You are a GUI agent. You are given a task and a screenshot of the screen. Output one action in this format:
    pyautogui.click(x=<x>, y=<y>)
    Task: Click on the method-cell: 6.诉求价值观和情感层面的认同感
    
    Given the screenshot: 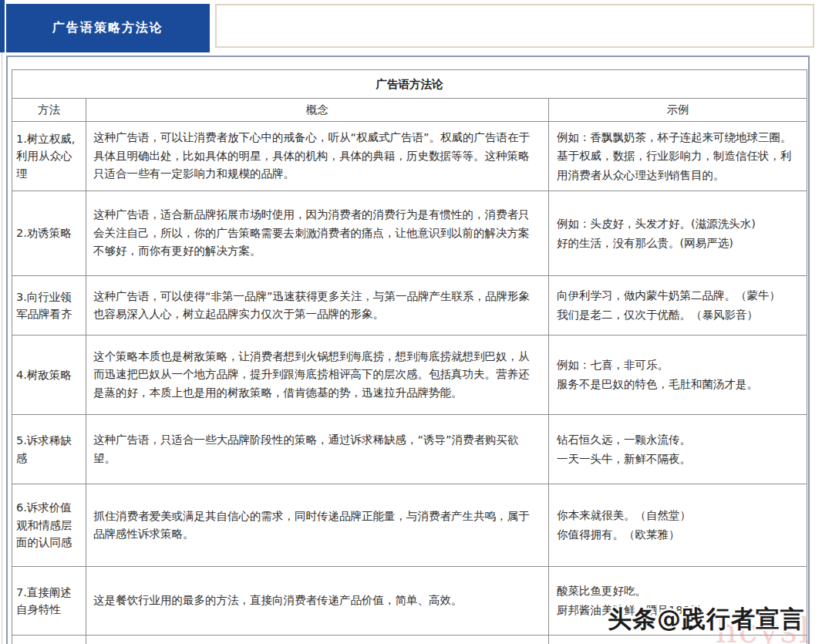 What is the action you would take?
    pyautogui.click(x=49, y=526)
    